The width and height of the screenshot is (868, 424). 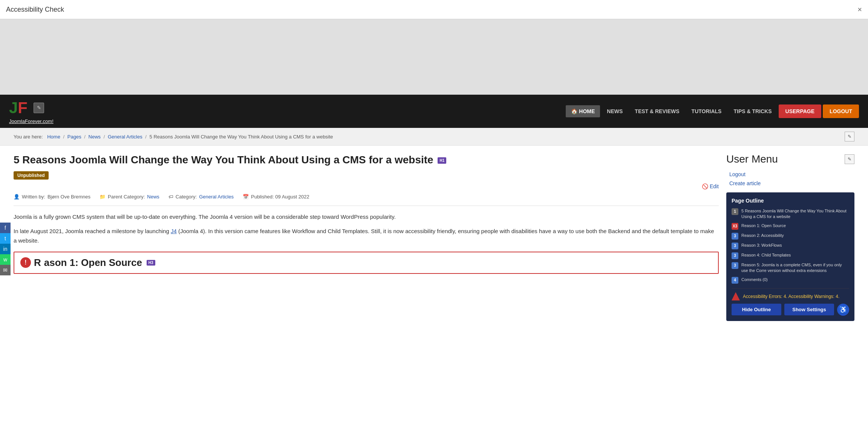 I want to click on nav-item-home: 🏠 HOME, so click(x=583, y=111).